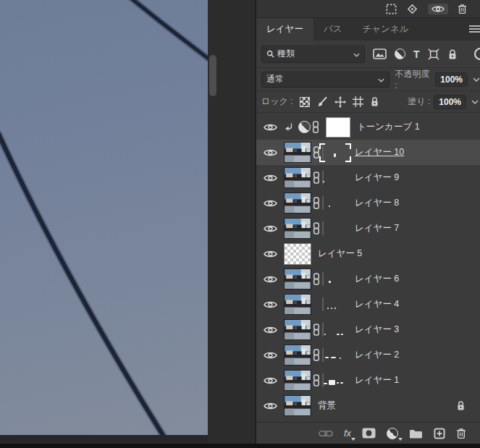 This screenshot has height=448, width=480. Describe the element at coordinates (348, 434) in the screenshot. I see `layer-style-fx-button: fx` at that location.